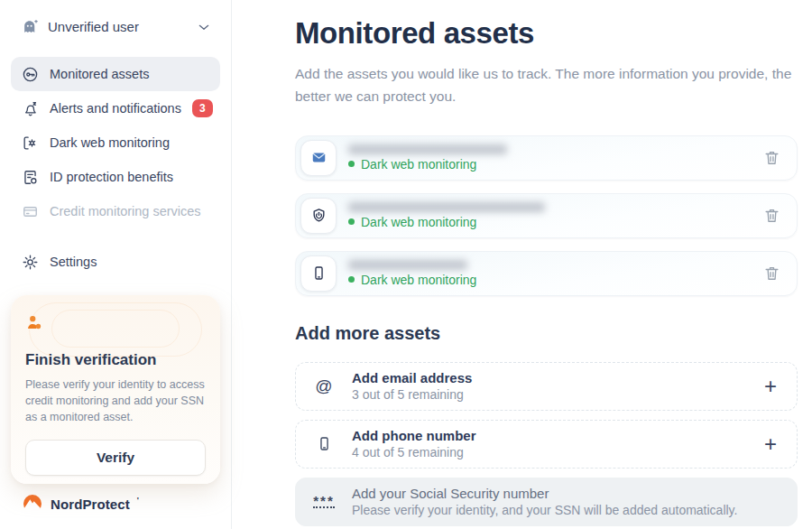  What do you see at coordinates (115, 27) in the screenshot?
I see `user-menu: Unverified user` at bounding box center [115, 27].